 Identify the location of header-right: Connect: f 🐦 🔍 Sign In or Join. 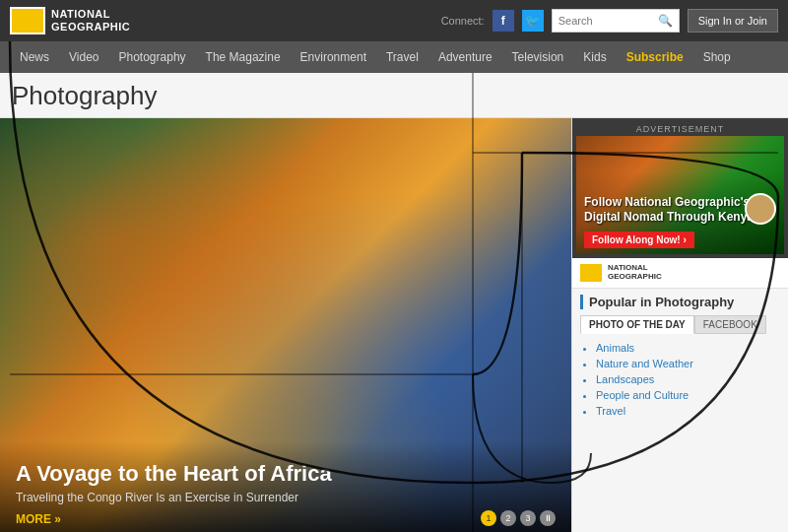
(610, 21).